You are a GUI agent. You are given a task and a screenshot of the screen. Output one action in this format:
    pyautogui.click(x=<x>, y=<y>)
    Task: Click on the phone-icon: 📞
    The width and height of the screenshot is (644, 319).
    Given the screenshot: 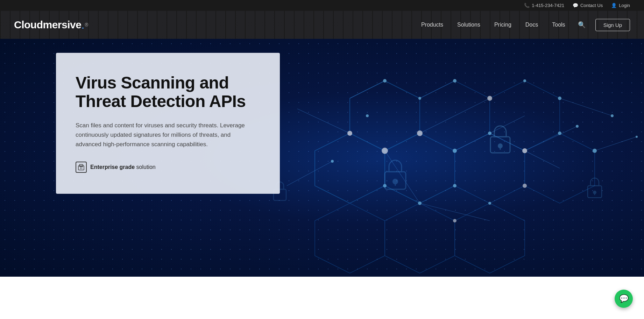 What is the action you would take?
    pyautogui.click(x=527, y=6)
    